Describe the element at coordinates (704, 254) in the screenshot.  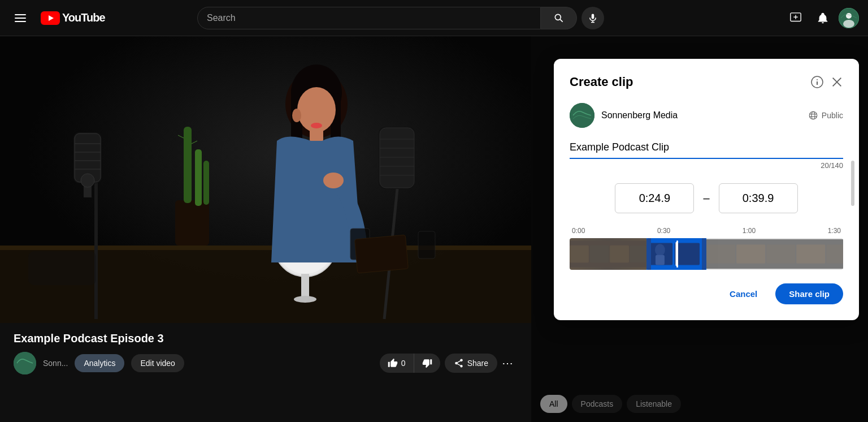
I see `timeline-right-handle` at that location.